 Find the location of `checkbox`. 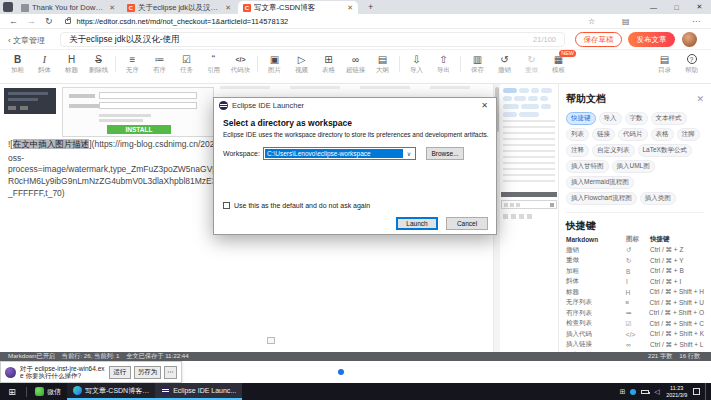

checkbox is located at coordinates (226, 206).